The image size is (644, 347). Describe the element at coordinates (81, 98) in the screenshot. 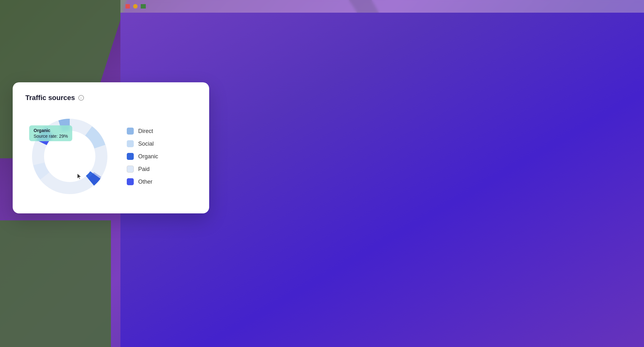

I see `info-icon: i` at that location.